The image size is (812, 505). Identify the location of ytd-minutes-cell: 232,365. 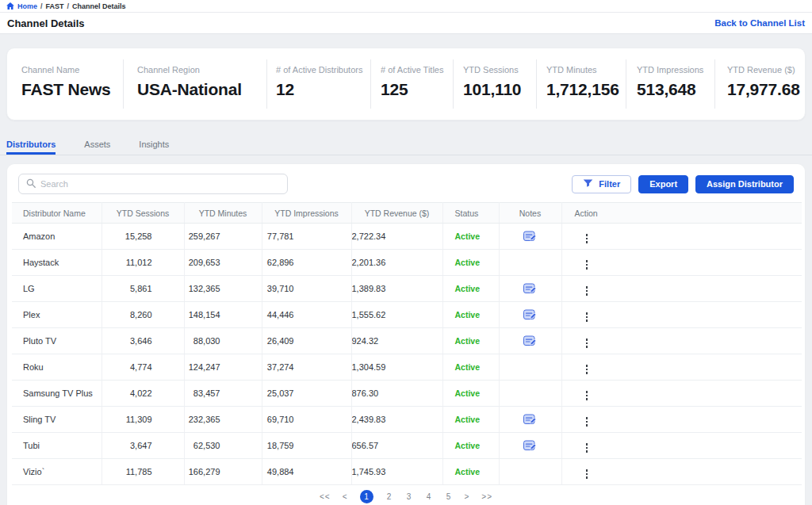
(223, 420).